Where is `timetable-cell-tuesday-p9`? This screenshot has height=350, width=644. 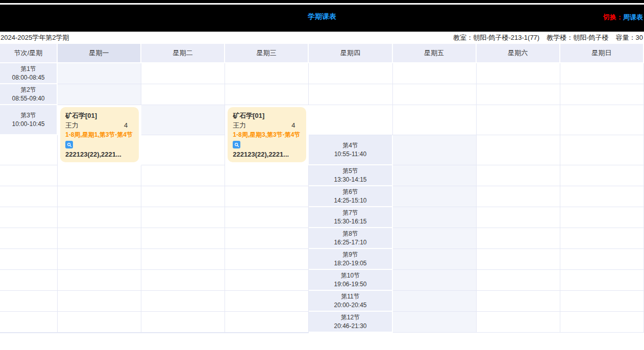
timetable-cell-tuesday-p9 is located at coordinates (518, 259).